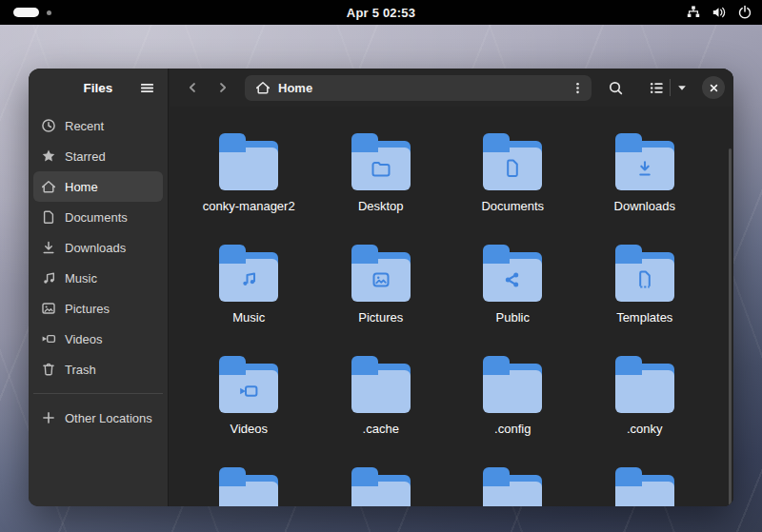  What do you see at coordinates (95, 247) in the screenshot?
I see `sidebar-item-label: Downloads` at bounding box center [95, 247].